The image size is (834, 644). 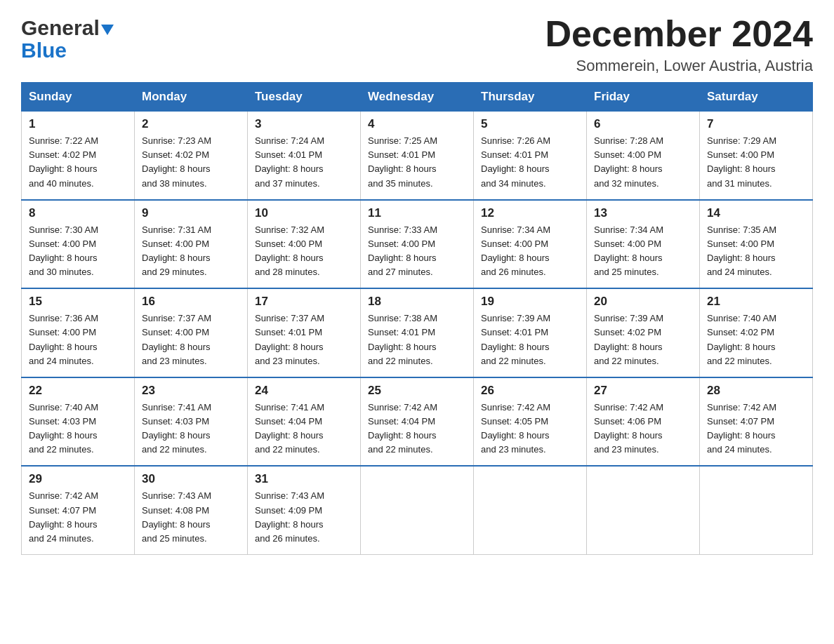 What do you see at coordinates (530, 302) in the screenshot?
I see `day-number: 19` at bounding box center [530, 302].